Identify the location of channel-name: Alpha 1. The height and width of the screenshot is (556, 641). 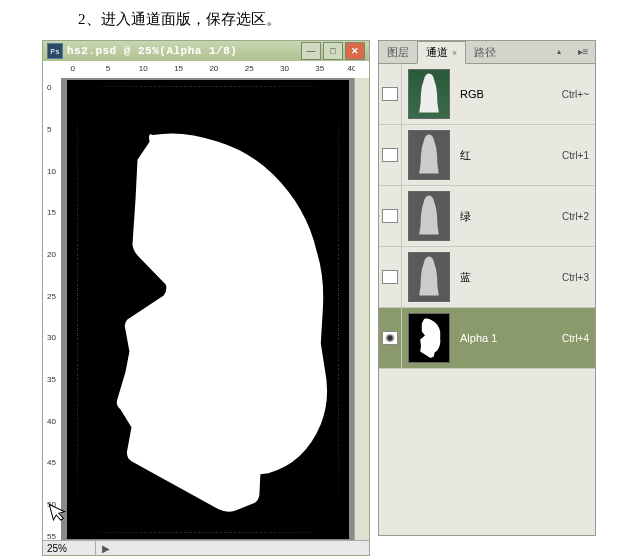
(511, 338).